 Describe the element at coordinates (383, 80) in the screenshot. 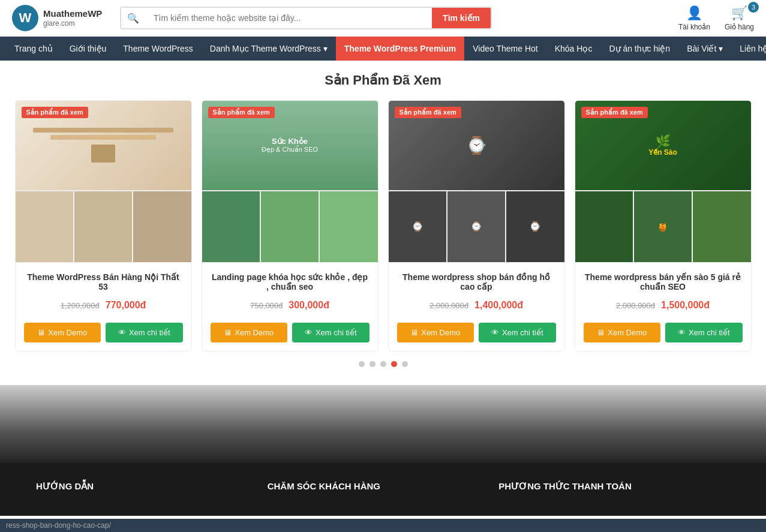

I see `section-title: Sản Phẩm Đã Xem` at that location.